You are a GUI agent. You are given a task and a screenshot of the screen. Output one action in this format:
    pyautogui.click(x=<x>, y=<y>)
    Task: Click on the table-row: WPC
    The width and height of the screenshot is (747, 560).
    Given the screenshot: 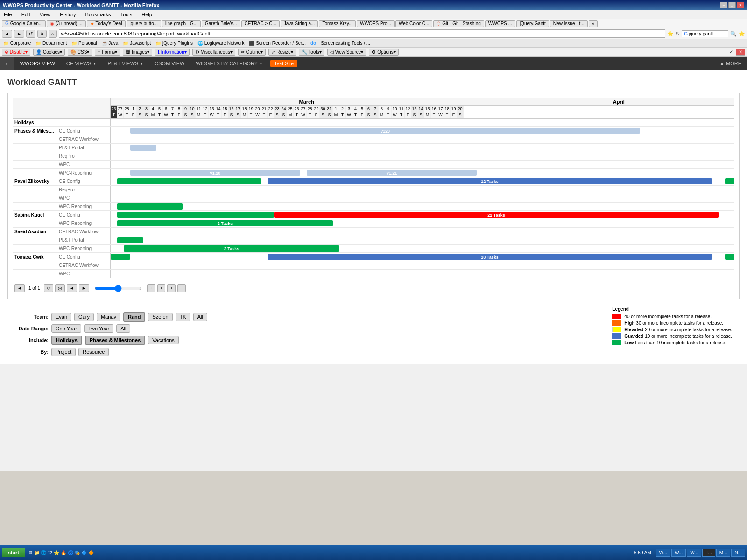 What is the action you would take?
    pyautogui.click(x=374, y=198)
    